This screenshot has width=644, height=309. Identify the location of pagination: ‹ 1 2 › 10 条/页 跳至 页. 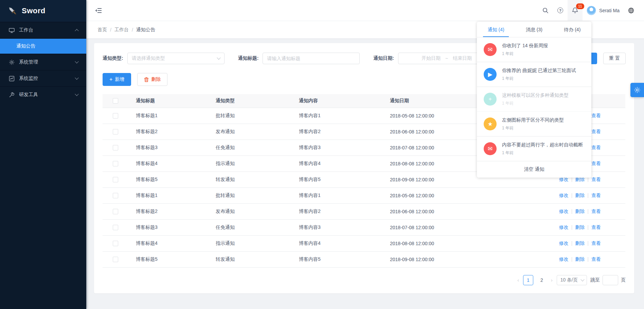
(364, 280).